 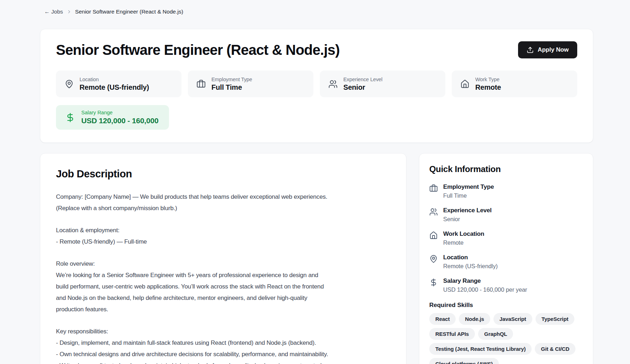 What do you see at coordinates (119, 84) in the screenshot?
I see `highlight-location: Location Remote (US-friendly)` at bounding box center [119, 84].